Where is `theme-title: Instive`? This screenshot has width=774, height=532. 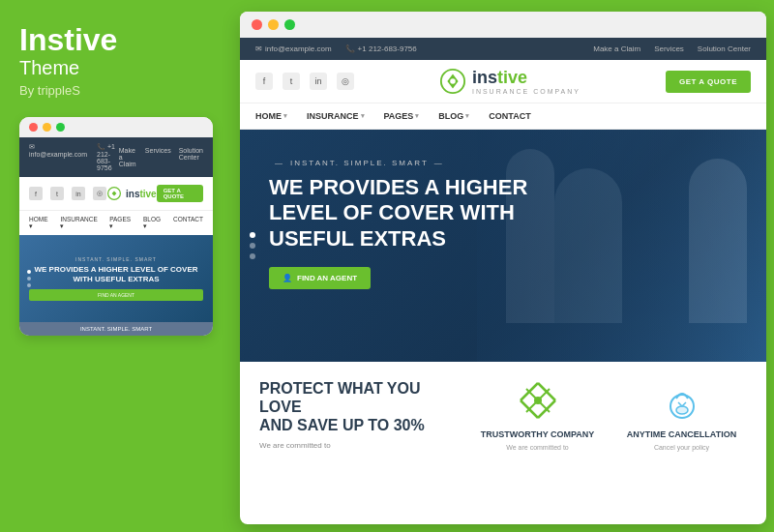 theme-title: Instive is located at coordinates (116, 41).